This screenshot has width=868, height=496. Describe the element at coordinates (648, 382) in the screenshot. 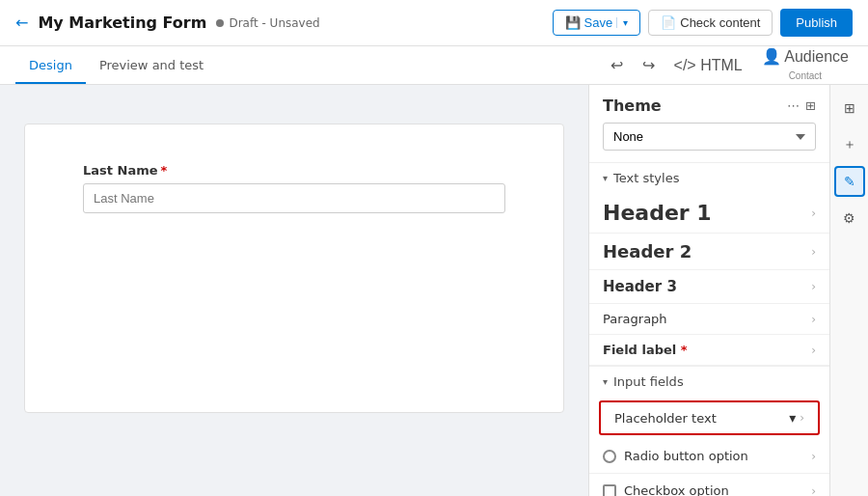

I see `input-fields-label: Input fields` at that location.